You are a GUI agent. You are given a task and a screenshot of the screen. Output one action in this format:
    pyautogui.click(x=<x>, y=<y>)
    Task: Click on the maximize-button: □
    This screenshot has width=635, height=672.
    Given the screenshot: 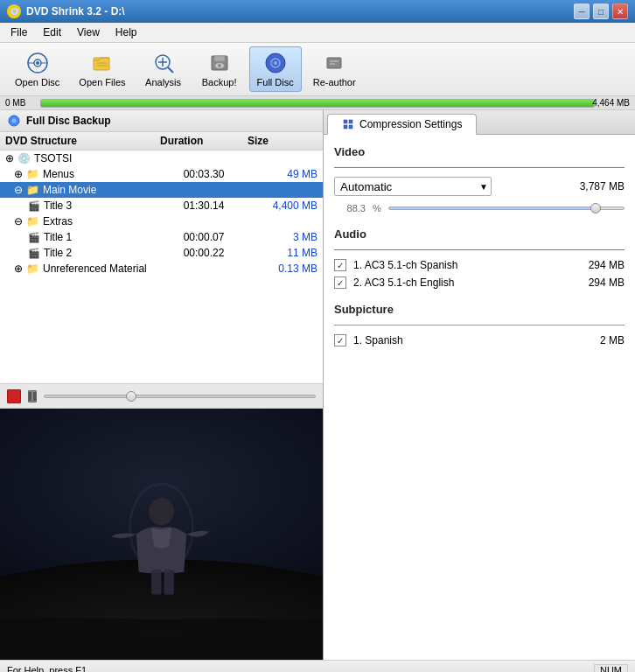 What is the action you would take?
    pyautogui.click(x=601, y=11)
    